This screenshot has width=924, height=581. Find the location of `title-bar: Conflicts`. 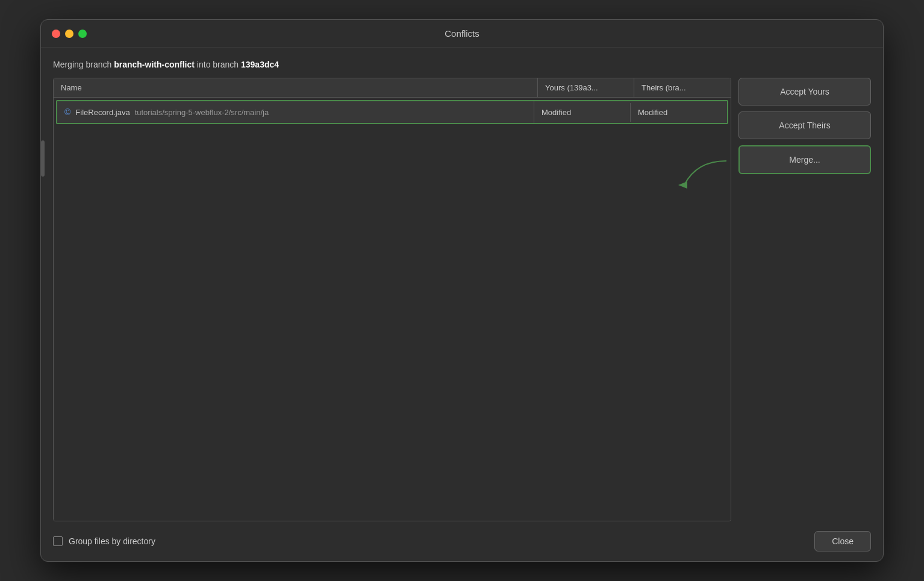

title-bar: Conflicts is located at coordinates (462, 34).